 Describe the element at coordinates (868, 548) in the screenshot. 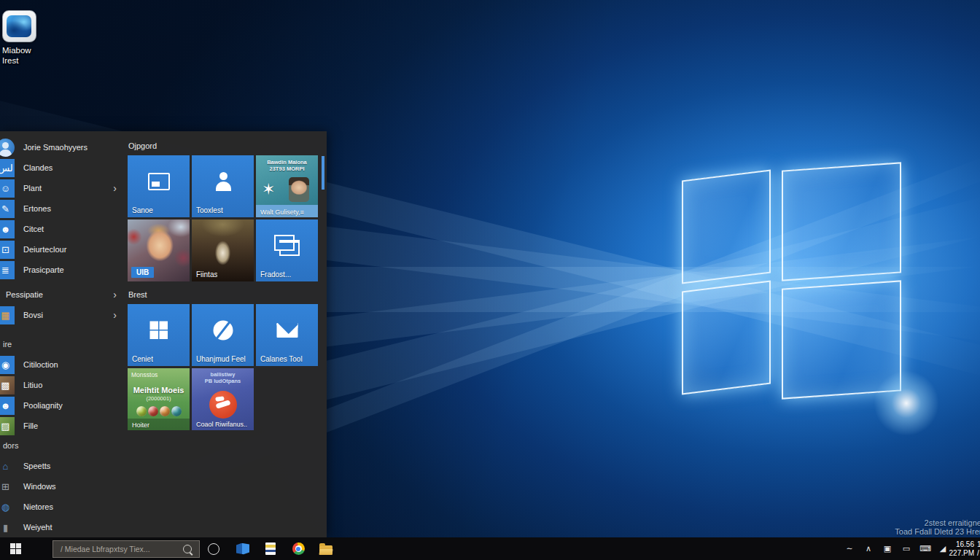

I see `show-hidden-icons-icon: ∧` at that location.